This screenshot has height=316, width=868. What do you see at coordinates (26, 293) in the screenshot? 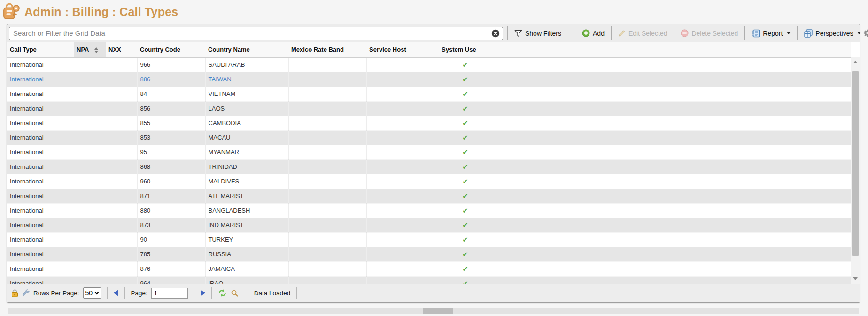
I see `wrench-icon` at bounding box center [26, 293].